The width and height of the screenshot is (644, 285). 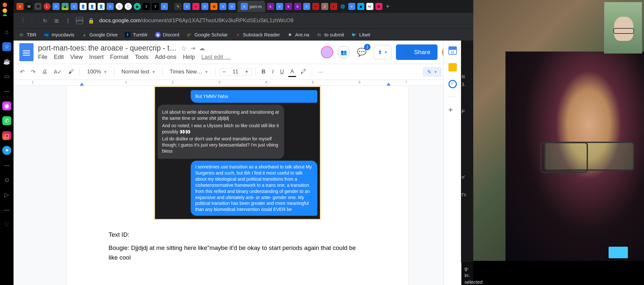 What do you see at coordinates (325, 6) in the screenshot?
I see `tab-icon: J` at bounding box center [325, 6].